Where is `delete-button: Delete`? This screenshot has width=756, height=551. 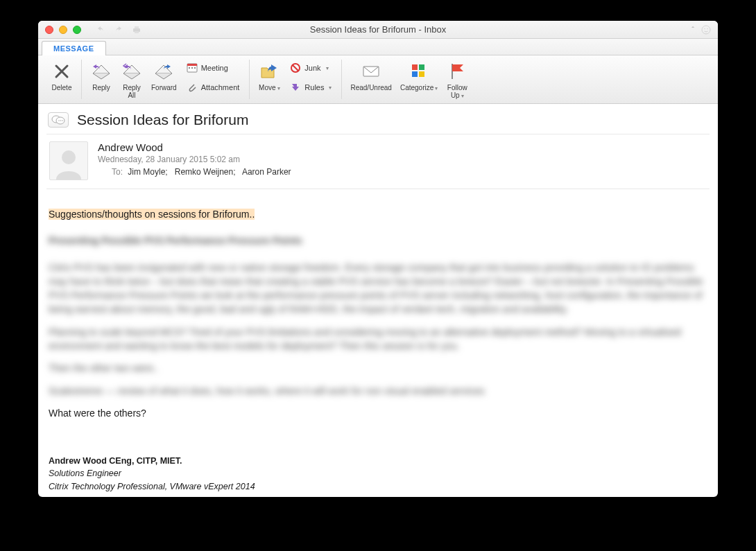 delete-button: Delete is located at coordinates (62, 79).